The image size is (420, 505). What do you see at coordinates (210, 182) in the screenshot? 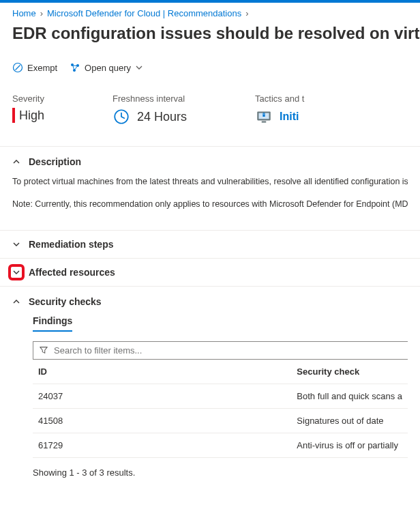
I see `description-text-1: To protect virtual machines from the lat…` at bounding box center [210, 182].